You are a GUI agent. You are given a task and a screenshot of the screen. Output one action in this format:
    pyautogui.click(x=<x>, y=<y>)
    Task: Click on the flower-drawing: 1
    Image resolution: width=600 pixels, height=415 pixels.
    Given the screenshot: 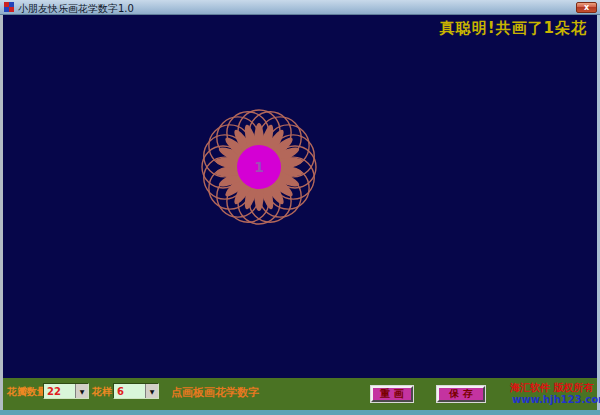 What is the action you would take?
    pyautogui.click(x=259, y=167)
    